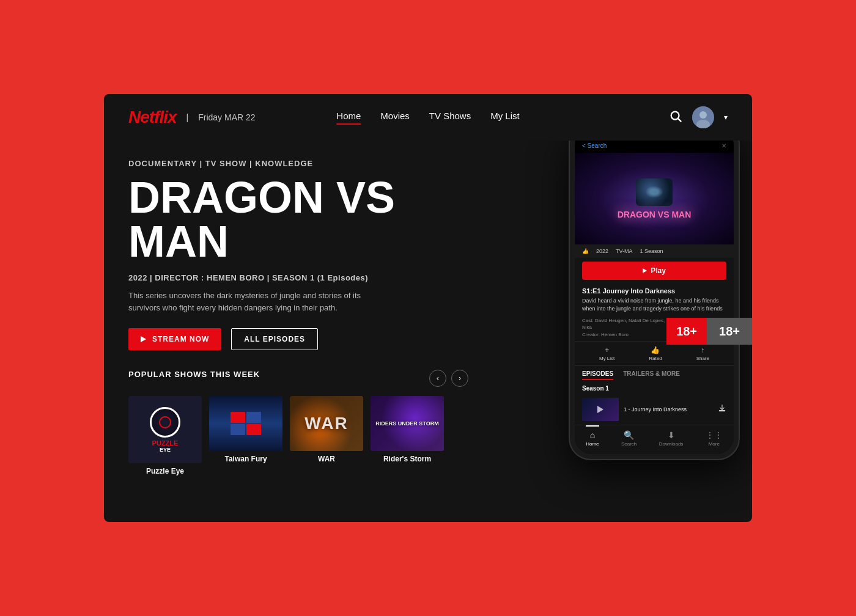 The width and height of the screenshot is (856, 616). I want to click on more-icon: ⋮⋮, so click(714, 435).